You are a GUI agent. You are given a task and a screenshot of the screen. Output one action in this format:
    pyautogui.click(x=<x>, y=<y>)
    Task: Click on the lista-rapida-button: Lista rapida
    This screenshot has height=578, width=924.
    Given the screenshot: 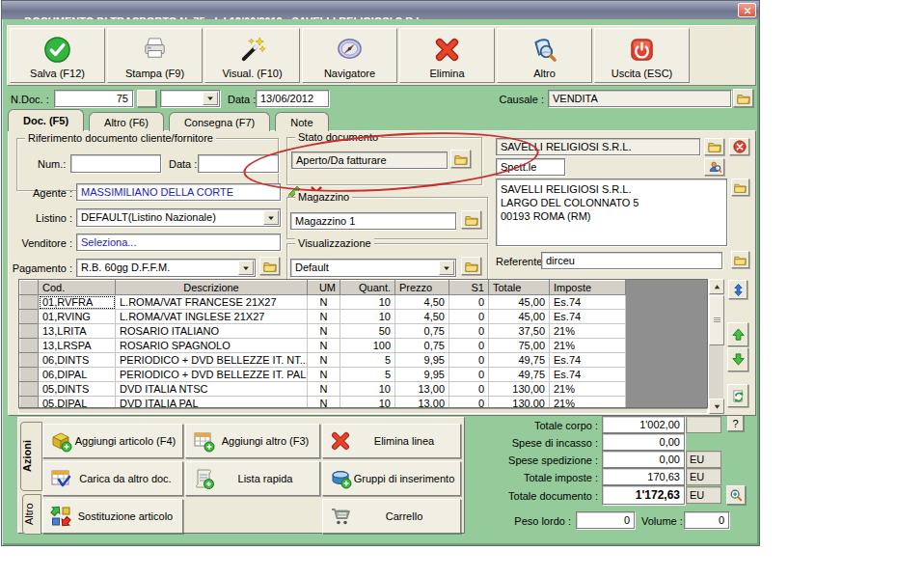 What is the action you would take?
    pyautogui.click(x=253, y=479)
    